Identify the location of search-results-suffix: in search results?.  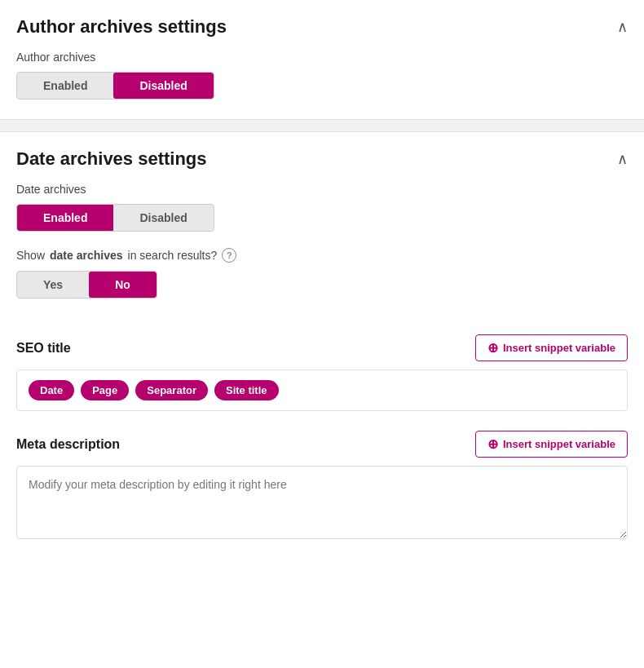
(173, 255).